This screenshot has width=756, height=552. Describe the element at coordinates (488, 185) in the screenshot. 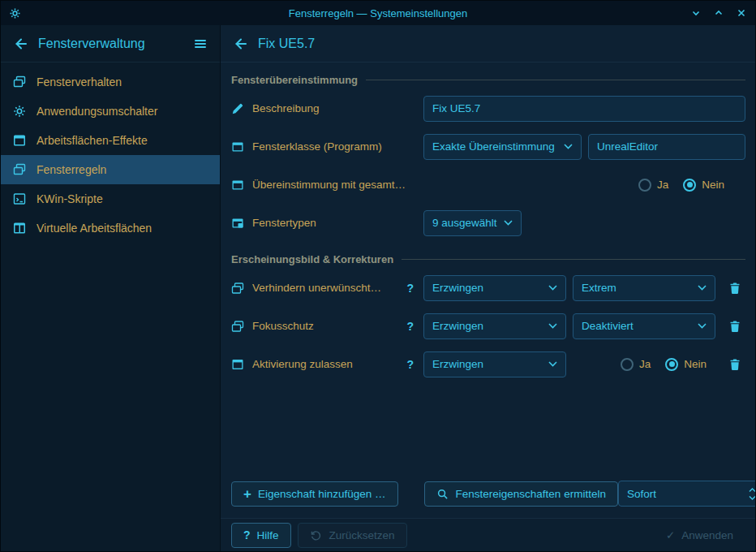

I see `row-whole-class-match: Übereinstimmung mit gesamt… Ja Nein` at that location.